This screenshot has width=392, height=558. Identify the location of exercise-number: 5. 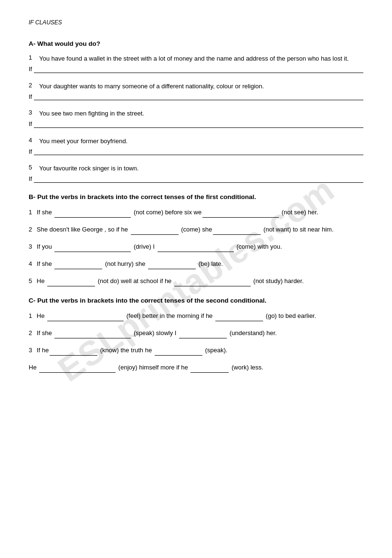
(31, 281).